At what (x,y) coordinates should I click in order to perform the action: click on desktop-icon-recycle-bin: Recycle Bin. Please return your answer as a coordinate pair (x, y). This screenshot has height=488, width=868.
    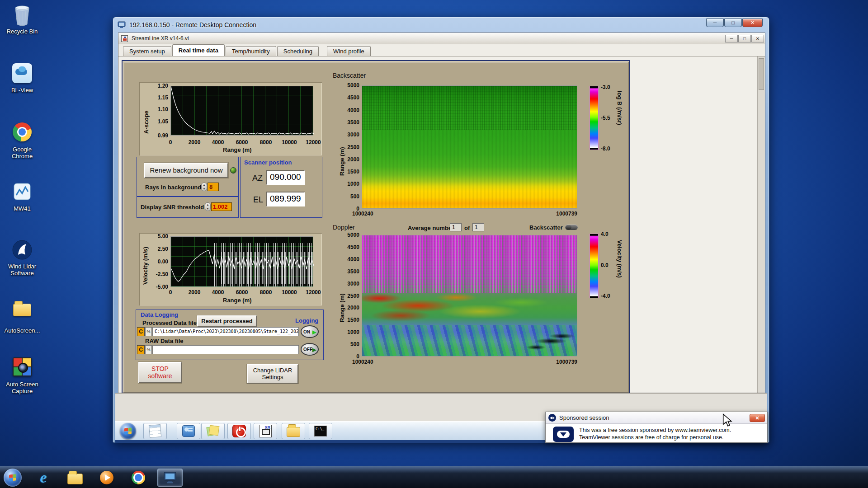
    Looking at the image, I should click on (22, 20).